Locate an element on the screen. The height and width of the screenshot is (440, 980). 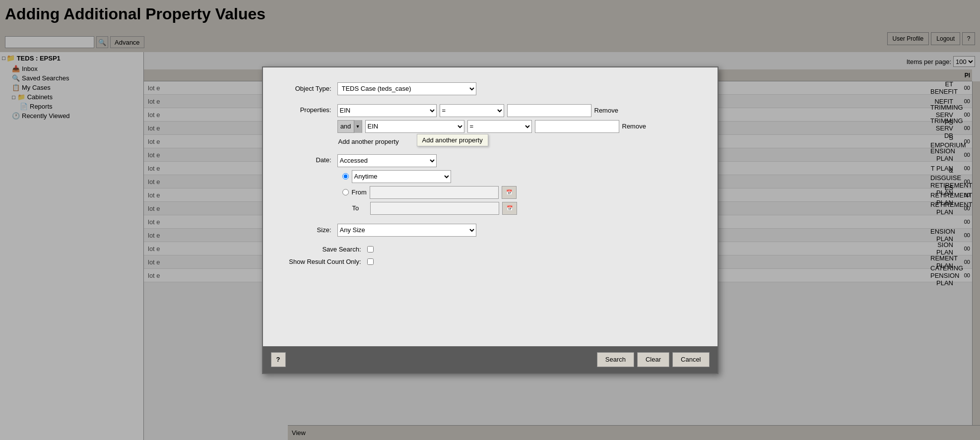
size-label: Size: is located at coordinates (310, 230).